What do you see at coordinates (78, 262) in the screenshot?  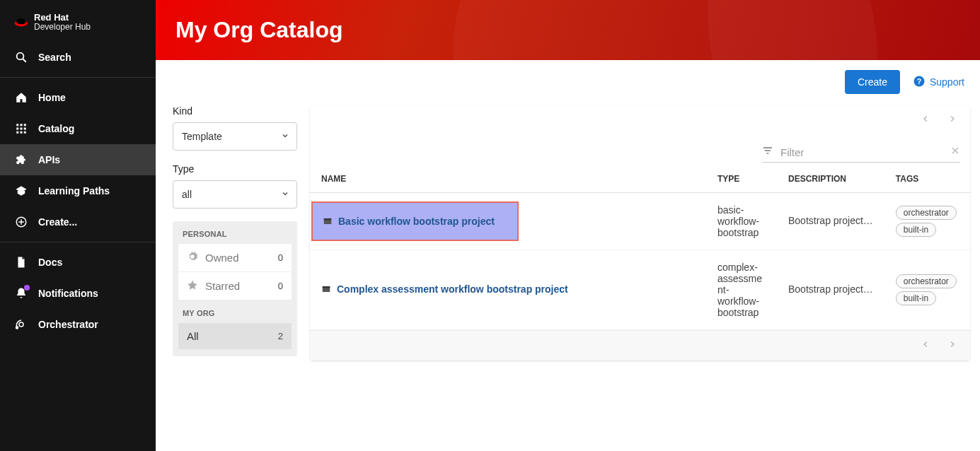 I see `sidebar-item-docs: Docs` at bounding box center [78, 262].